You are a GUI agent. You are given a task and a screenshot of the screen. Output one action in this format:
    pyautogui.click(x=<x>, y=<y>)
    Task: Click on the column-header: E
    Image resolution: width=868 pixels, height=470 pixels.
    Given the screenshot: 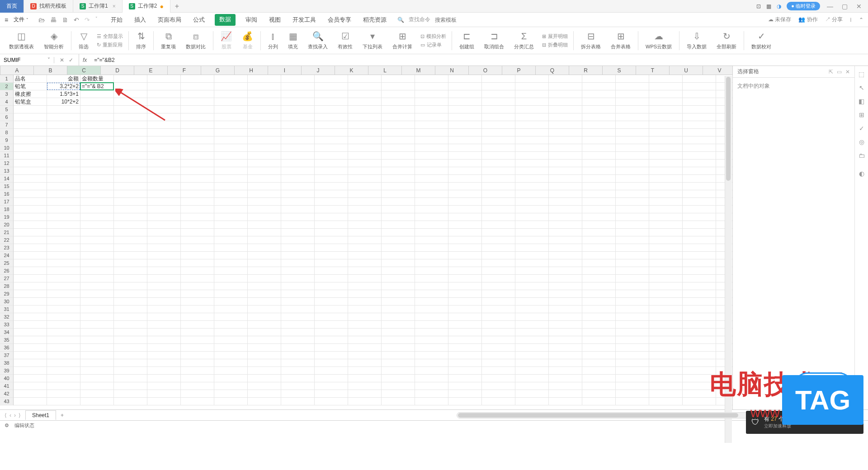 What is the action you would take?
    pyautogui.click(x=151, y=70)
    